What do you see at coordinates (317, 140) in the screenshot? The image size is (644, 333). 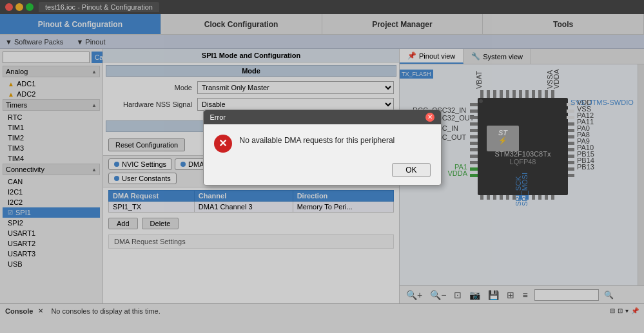 I see `dialog-message: No available DMA requests for this perip…` at bounding box center [317, 140].